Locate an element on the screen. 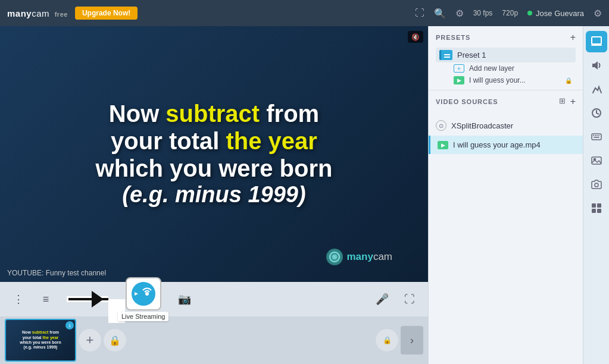  layer-item-1: ▶ I will guess your... 🔒 is located at coordinates (513, 80).